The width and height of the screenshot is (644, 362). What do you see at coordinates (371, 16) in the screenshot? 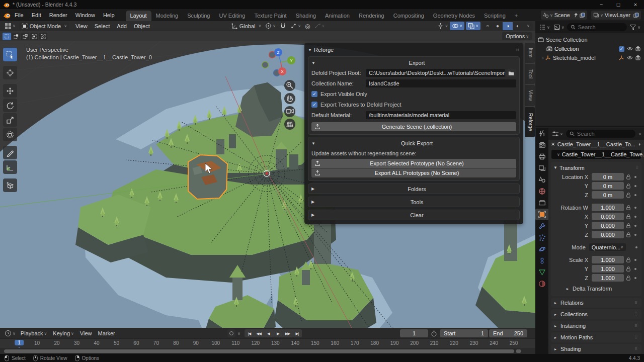
I see `workspace-tab-rendering: Rendering` at bounding box center [371, 16].